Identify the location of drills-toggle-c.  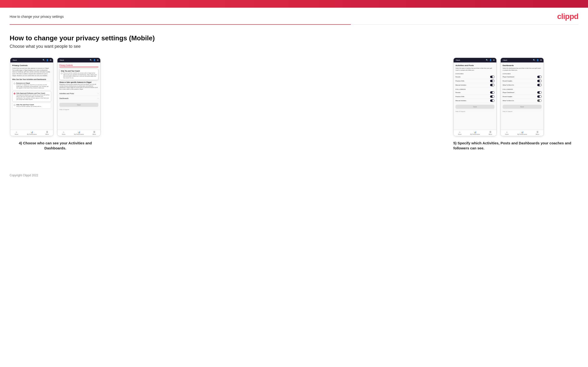
(492, 81).